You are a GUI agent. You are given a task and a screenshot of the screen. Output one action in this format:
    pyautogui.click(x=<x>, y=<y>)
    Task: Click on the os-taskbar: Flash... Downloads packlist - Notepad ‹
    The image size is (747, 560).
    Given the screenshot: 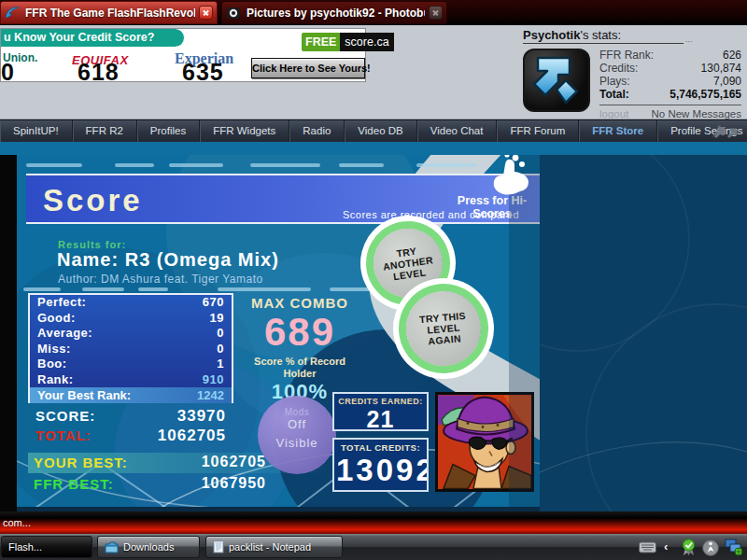 What is the action you would take?
    pyautogui.click(x=374, y=547)
    